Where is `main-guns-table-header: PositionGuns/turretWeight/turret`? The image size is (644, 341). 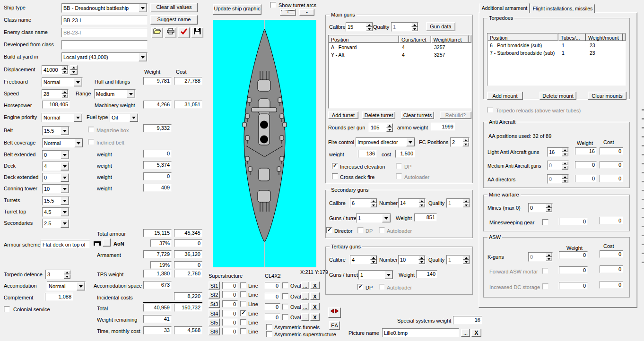 main-guns-table-header: PositionGuns/turretWeight/turret is located at coordinates (400, 39).